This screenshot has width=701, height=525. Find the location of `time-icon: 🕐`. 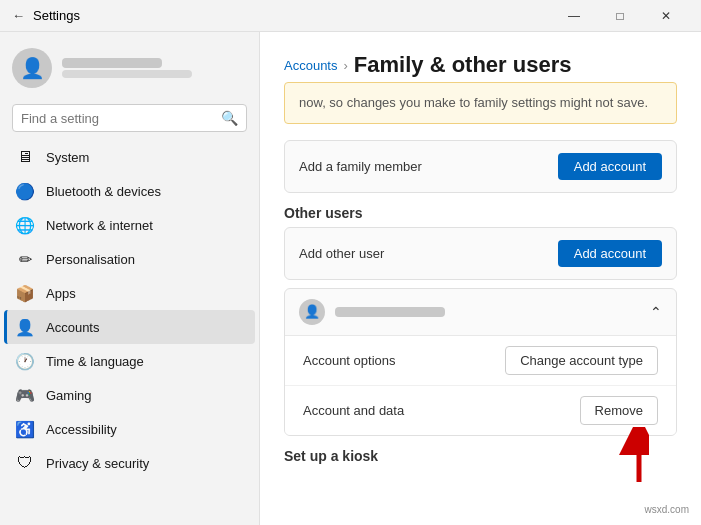

time-icon: 🕐 is located at coordinates (25, 361).